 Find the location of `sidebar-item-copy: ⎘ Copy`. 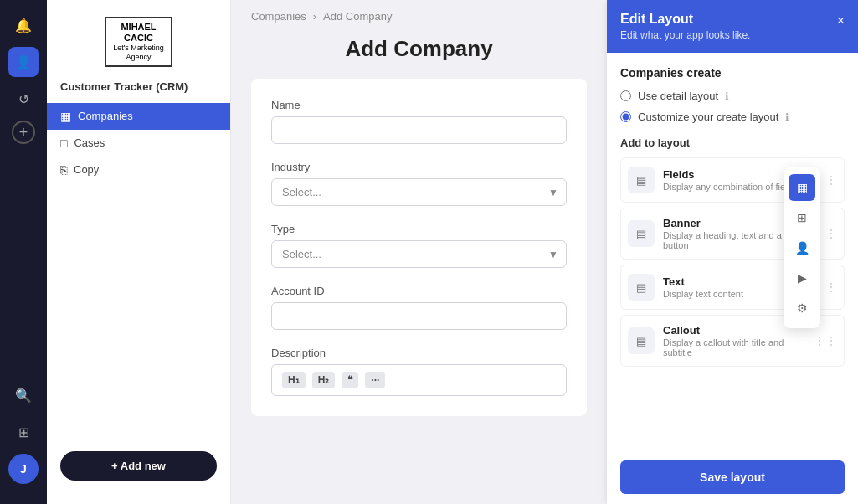

sidebar-item-copy: ⎘ Copy is located at coordinates (139, 170).